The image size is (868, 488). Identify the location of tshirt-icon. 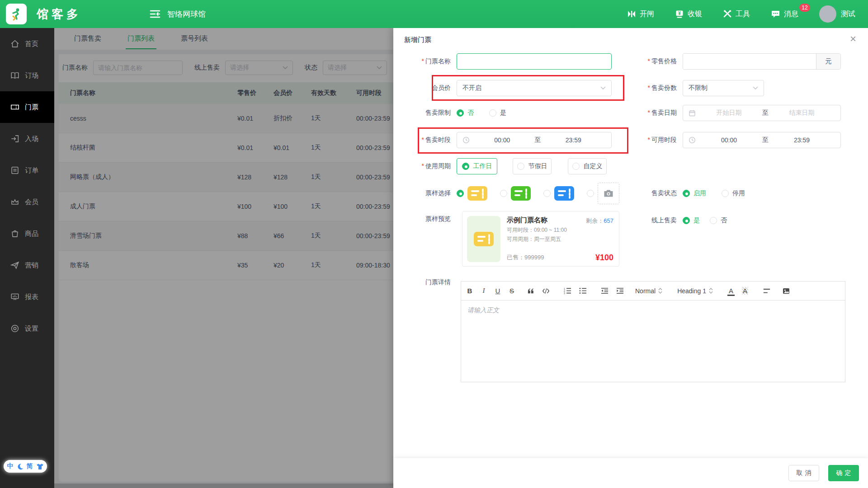
(40, 466).